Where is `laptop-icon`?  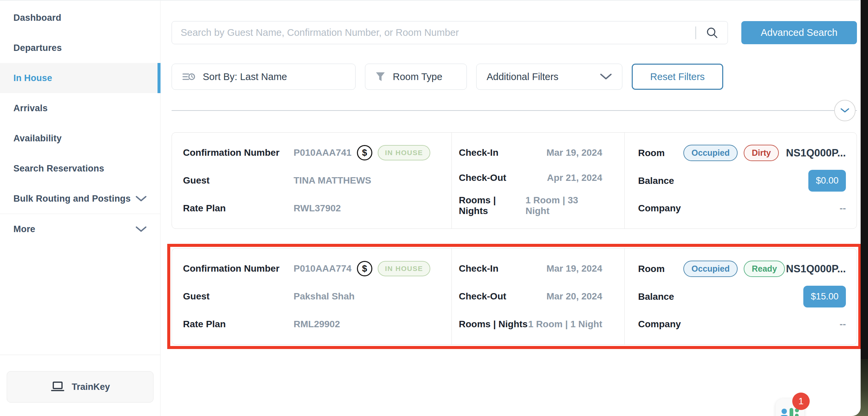
laptop-icon is located at coordinates (58, 387).